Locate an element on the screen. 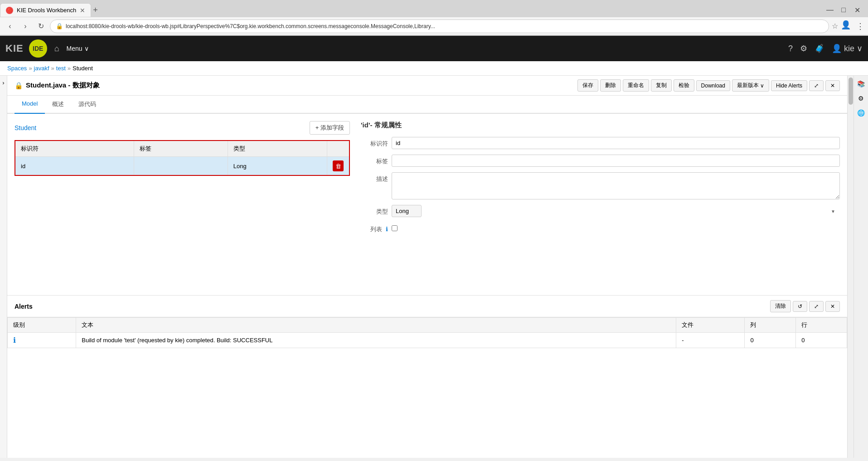  url-box: 🔒 localhost:8080/kie-drools-wb/kie-drool… is located at coordinates (440, 26).